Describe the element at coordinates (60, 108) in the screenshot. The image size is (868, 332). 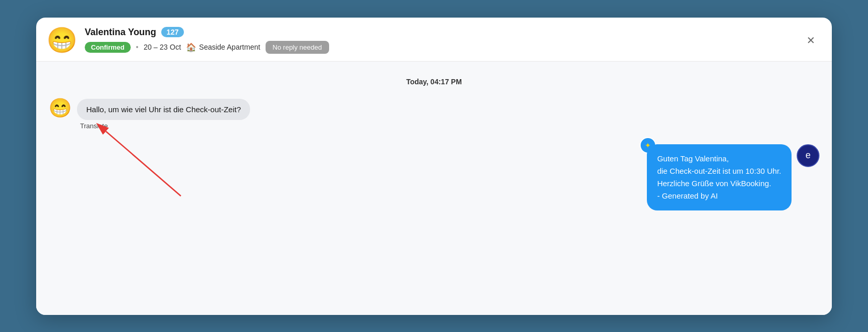
I see `incoming-avatar: 😁` at that location.